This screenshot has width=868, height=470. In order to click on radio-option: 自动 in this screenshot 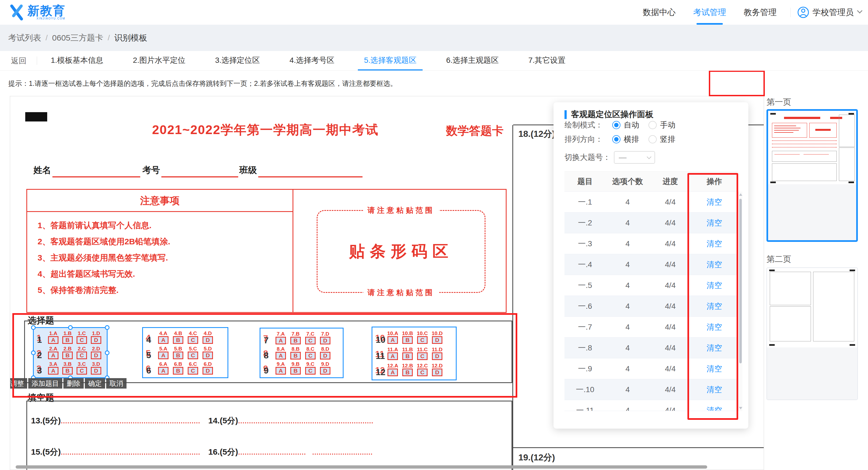, I will do `click(621, 125)`.